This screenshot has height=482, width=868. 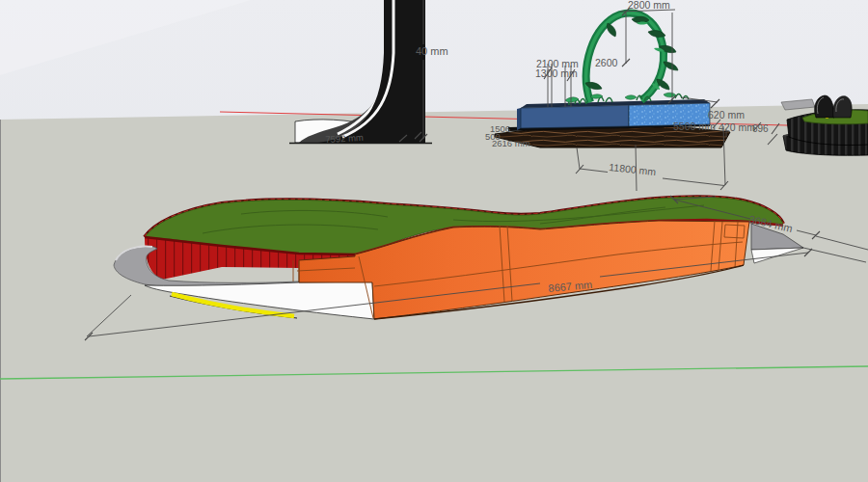 I want to click on dim-label-arc-width: 2600, so click(x=606, y=64).